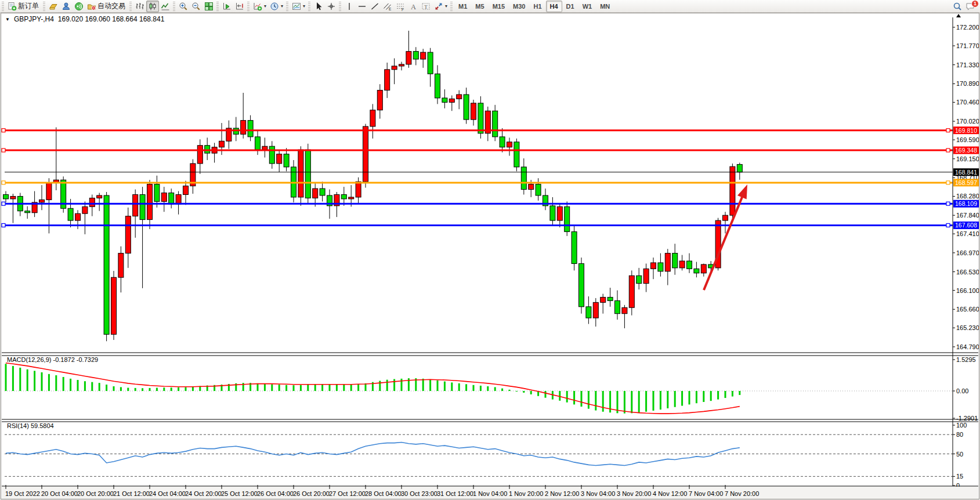 This screenshot has width=980, height=500. Describe the element at coordinates (79, 6) in the screenshot. I see `signals-button` at that location.